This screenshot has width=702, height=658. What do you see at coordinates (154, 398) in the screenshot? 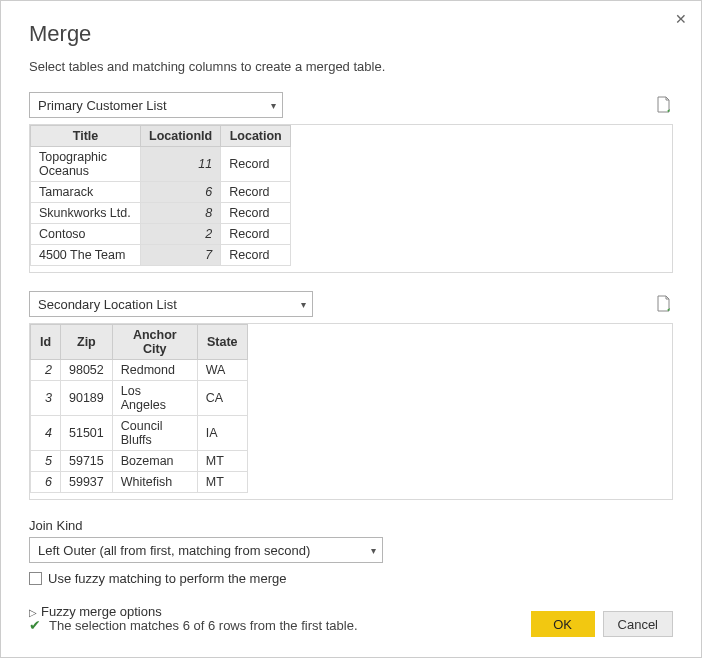
I see `cell: Los Angeles` at bounding box center [154, 398].